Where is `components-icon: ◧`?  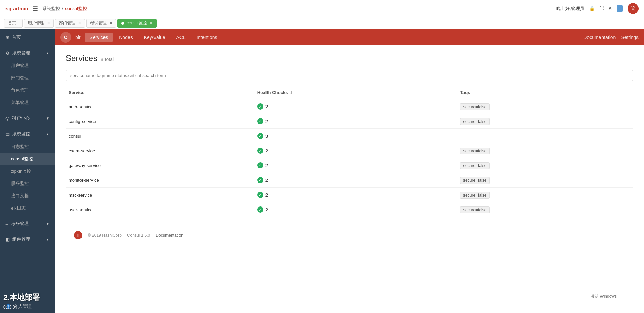 components-icon: ◧ is located at coordinates (8, 240).